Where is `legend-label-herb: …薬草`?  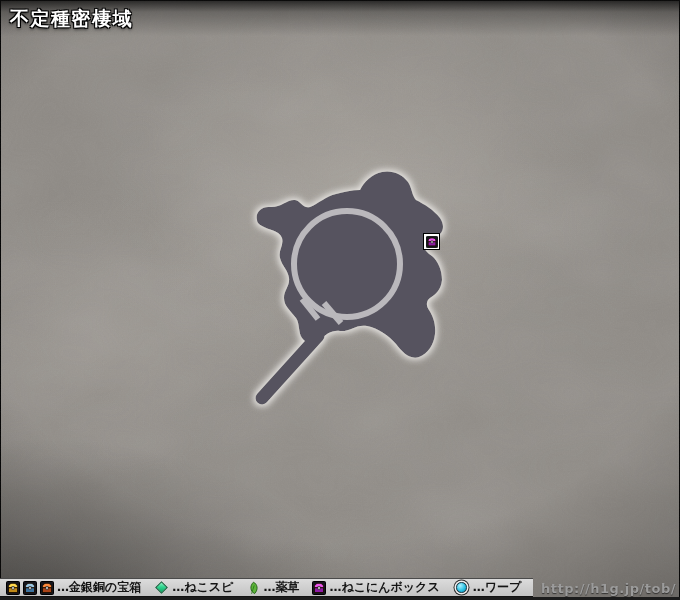
legend-label-herb: …薬草 is located at coordinates (281, 588).